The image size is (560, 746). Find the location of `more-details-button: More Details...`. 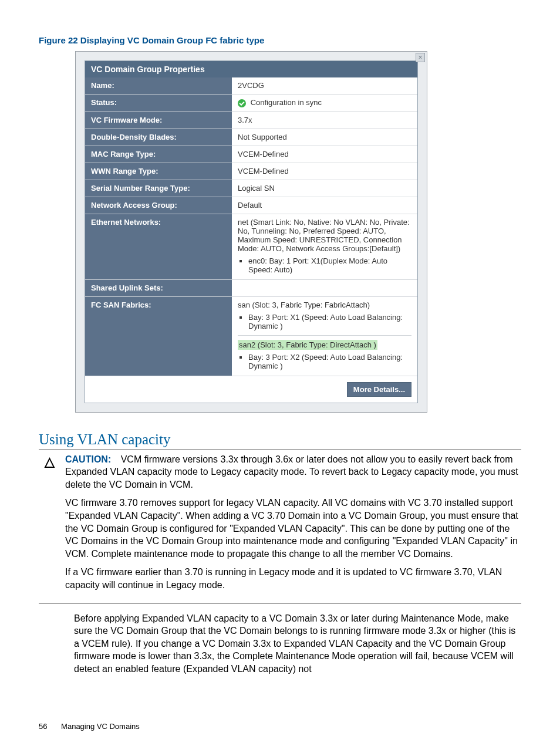

more-details-button: More Details... is located at coordinates (379, 390).